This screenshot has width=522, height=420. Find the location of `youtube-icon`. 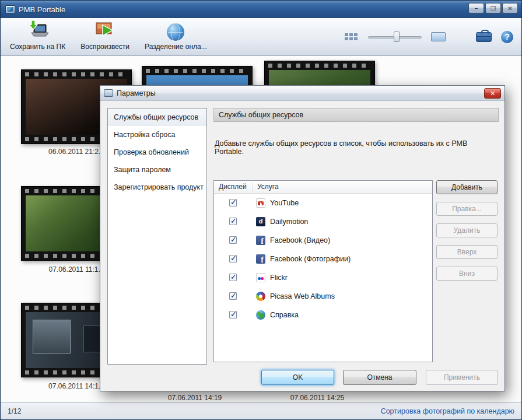

youtube-icon is located at coordinates (261, 203).